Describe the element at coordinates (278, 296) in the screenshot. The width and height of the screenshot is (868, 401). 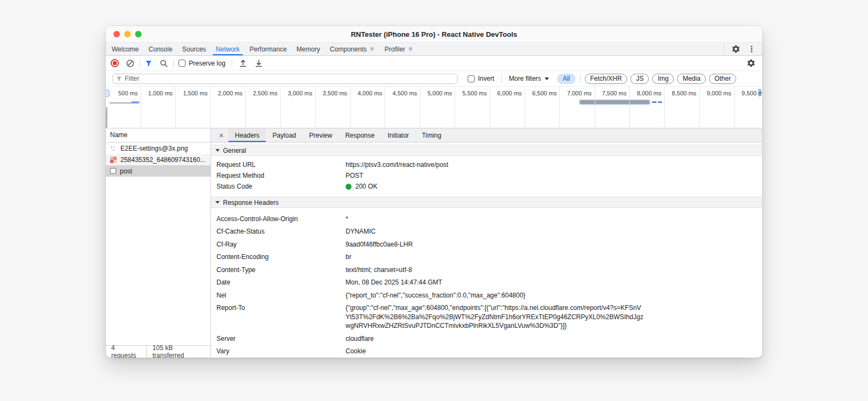
I see `header-name: Nel` at that location.